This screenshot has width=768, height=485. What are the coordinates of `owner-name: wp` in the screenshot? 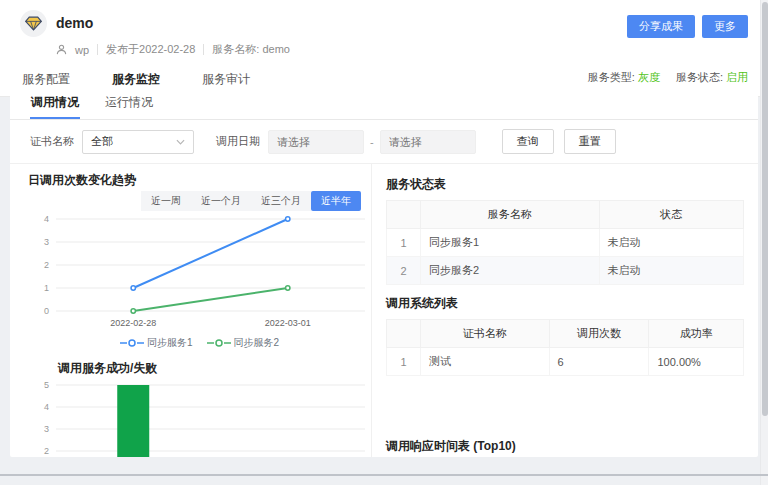 It's located at (82, 50).